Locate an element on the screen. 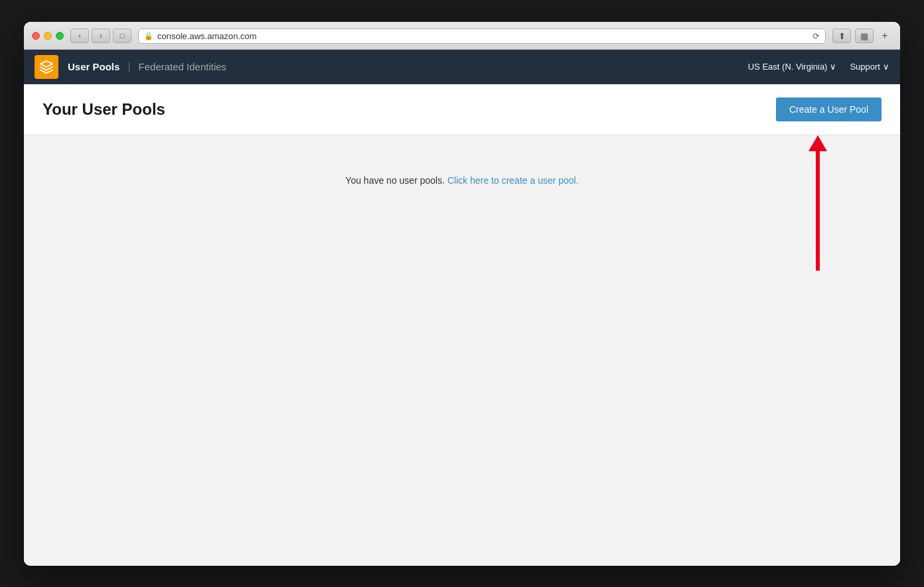 The width and height of the screenshot is (924, 587). page-header: Your User Pools Create a User Pool is located at coordinates (462, 110).